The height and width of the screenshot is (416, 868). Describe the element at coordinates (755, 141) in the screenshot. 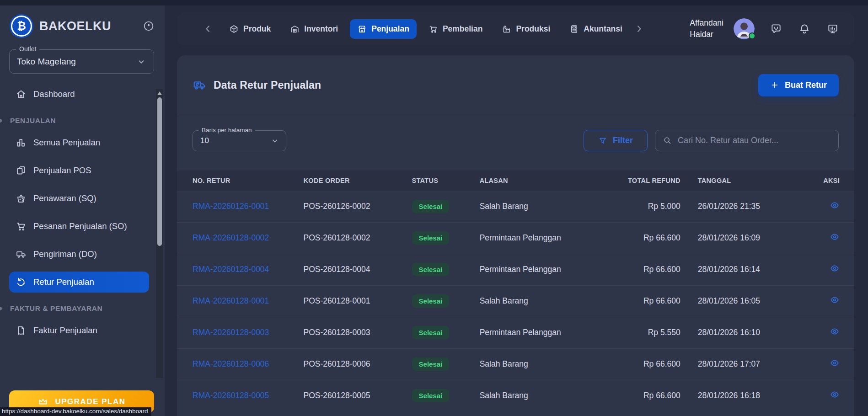

I see `search-input` at that location.